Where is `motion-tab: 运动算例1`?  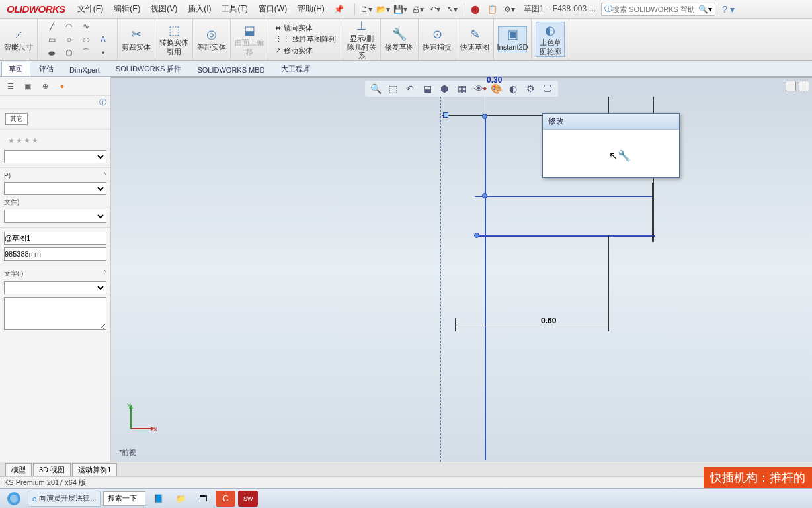 motion-tab: 运动算例1 is located at coordinates (95, 470).